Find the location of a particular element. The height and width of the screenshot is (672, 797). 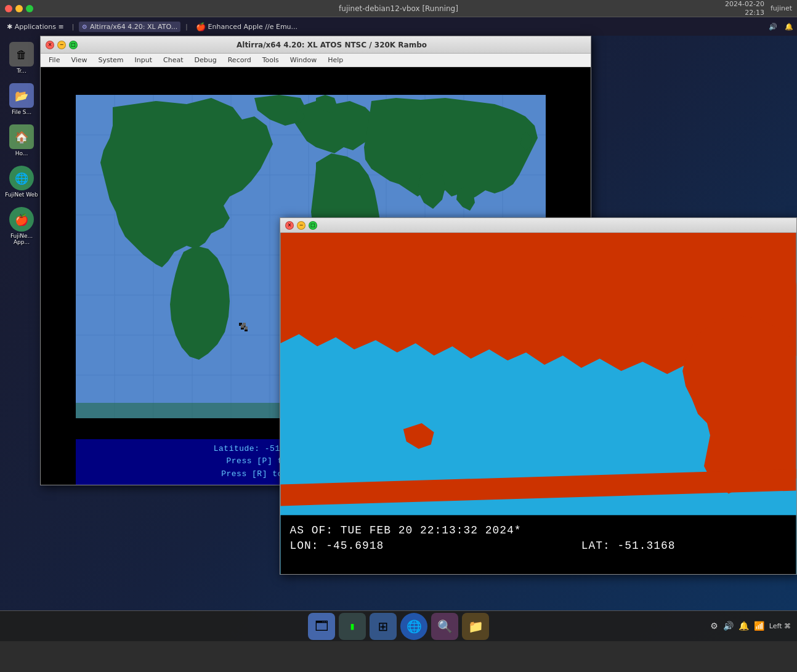

system-tray: ⚙ 🔊 🔔 📶 Left ⌘ is located at coordinates (750, 626).